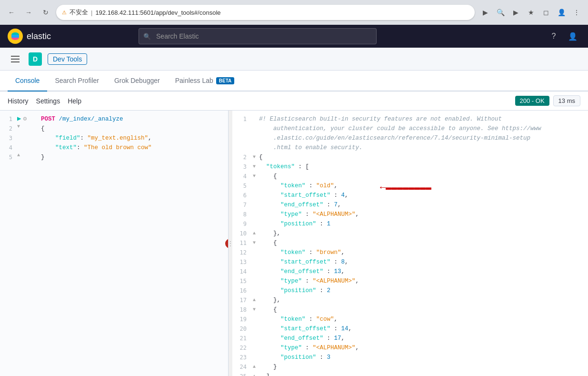  What do you see at coordinates (254, 234) in the screenshot?
I see `out-gutter-10: ▲` at bounding box center [254, 234].